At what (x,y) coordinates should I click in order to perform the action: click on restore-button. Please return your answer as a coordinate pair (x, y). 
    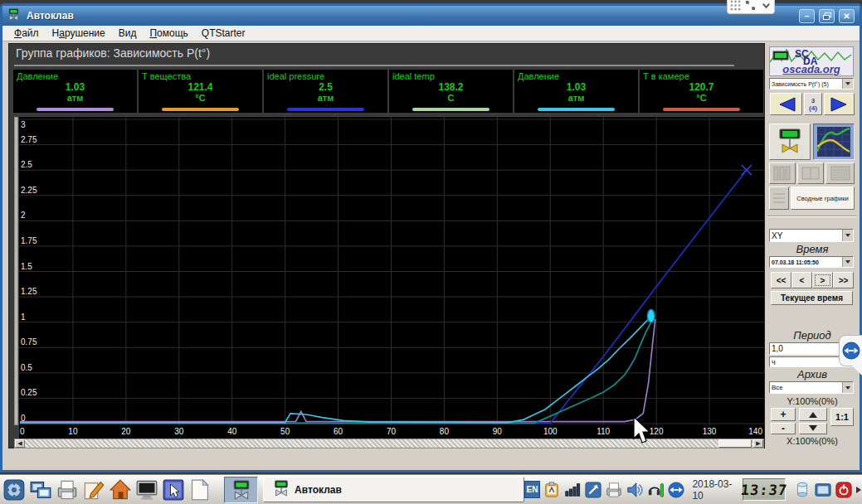
    Looking at the image, I should click on (826, 17).